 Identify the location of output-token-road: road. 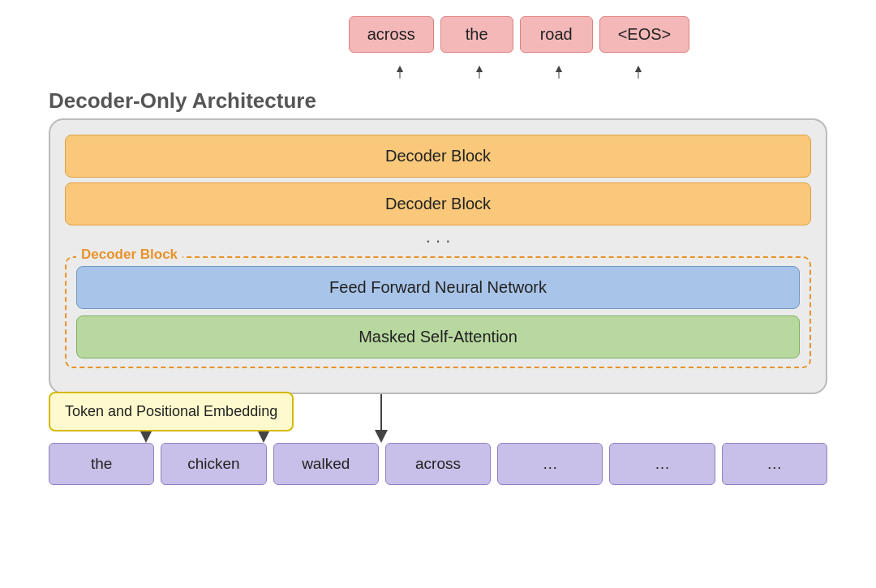
(556, 34).